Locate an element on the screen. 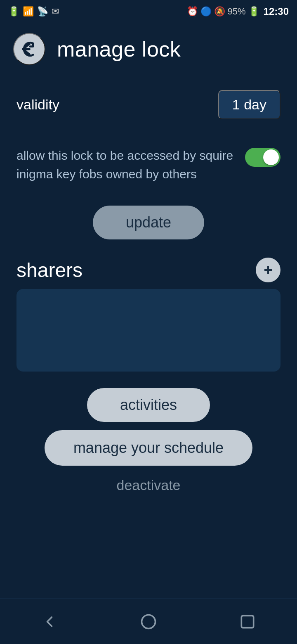 The width and height of the screenshot is (297, 644). divider is located at coordinates (148, 131).